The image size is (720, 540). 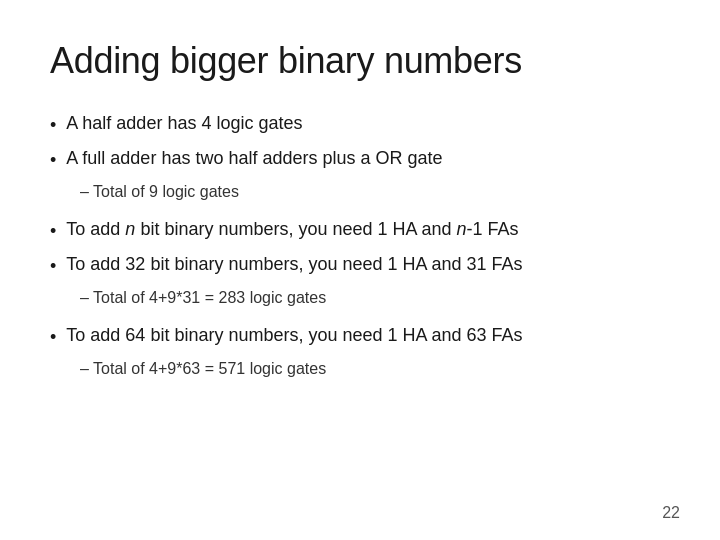 I want to click on sub-item: Total of 4+9*31 = 283 logic gates, so click(x=375, y=298).